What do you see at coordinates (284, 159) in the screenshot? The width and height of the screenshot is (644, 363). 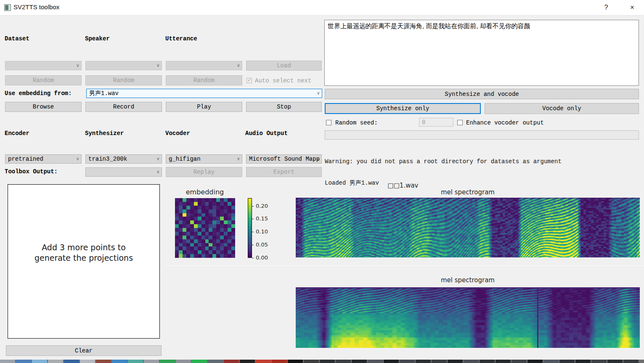 I see `audio-output-combobox: Microsoft Sound Mapp ∨` at bounding box center [284, 159].